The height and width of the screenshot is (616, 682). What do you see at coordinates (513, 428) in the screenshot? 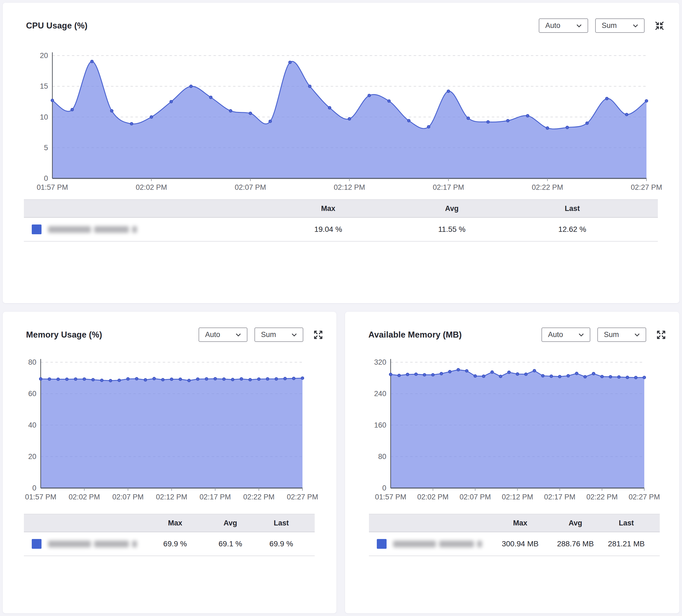
I see `available-memory-chart: 32024016080001:57 PM02:02 PM02:07 PM02:1…` at bounding box center [513, 428].